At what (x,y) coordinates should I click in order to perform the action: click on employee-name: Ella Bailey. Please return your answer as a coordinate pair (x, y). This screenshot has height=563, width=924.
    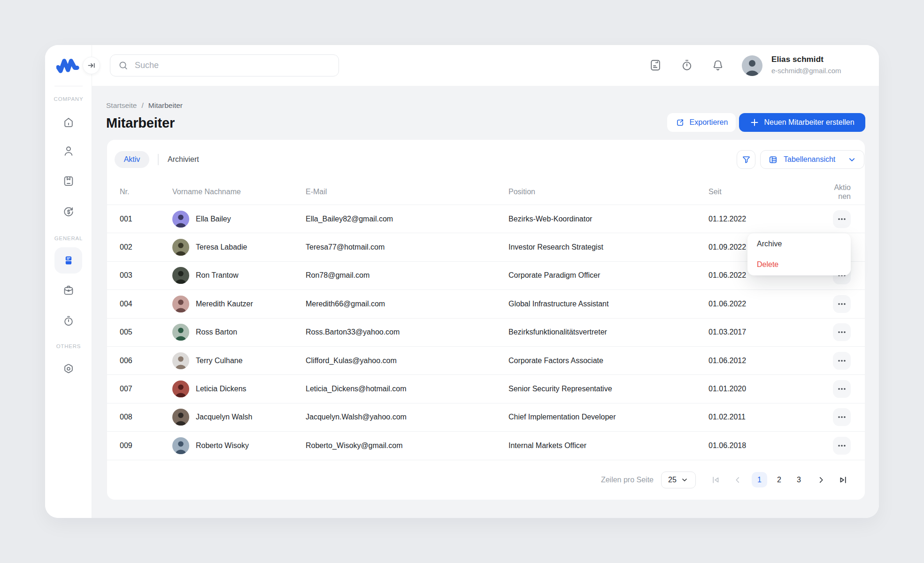
    Looking at the image, I should click on (213, 219).